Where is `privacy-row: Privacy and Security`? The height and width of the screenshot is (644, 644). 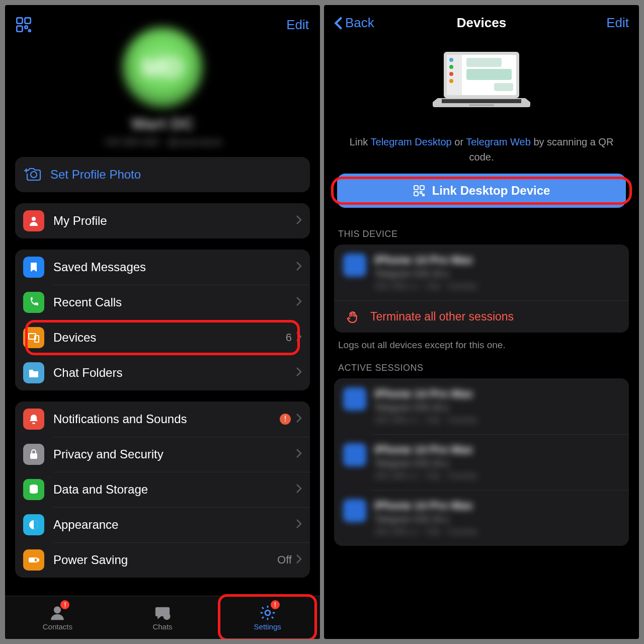
privacy-row: Privacy and Security is located at coordinates (163, 454).